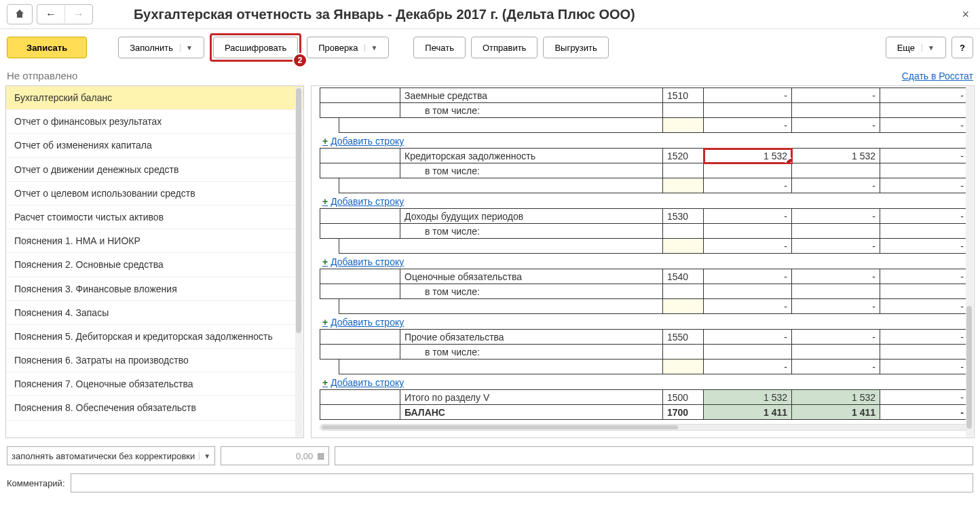  What do you see at coordinates (20, 15) in the screenshot?
I see `home-icon` at bounding box center [20, 15].